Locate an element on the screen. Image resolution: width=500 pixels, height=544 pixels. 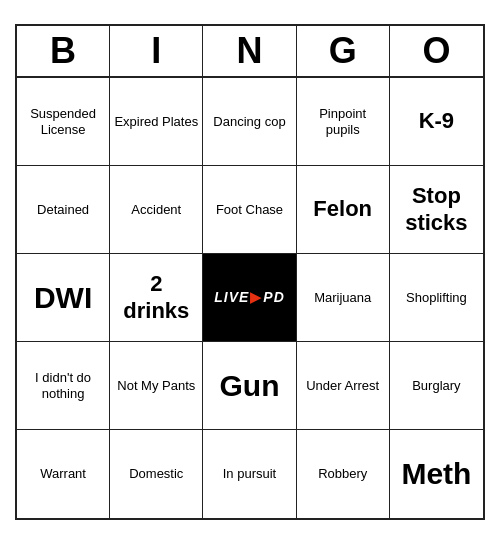
bingo-header-letter: G is located at coordinates (344, 51).